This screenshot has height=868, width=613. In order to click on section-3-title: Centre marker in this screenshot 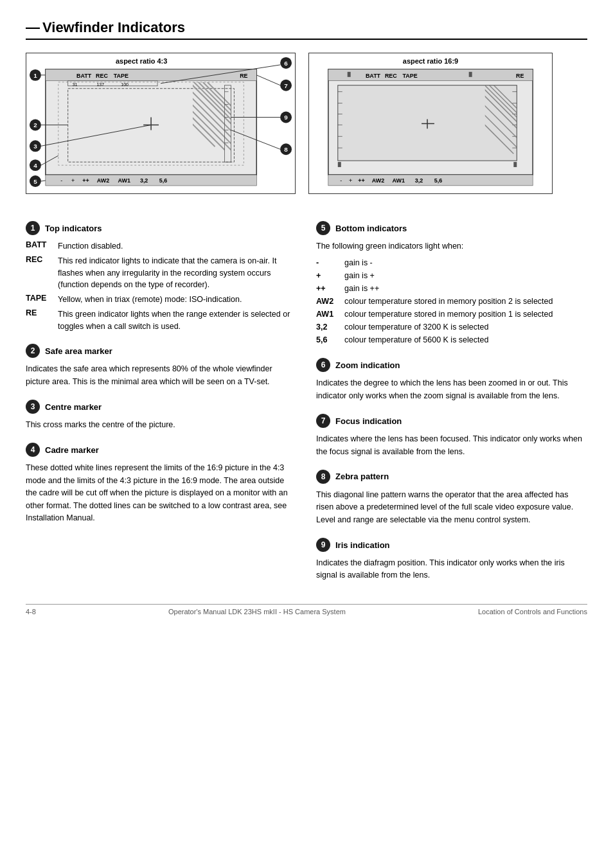, I will do `click(73, 407)`.